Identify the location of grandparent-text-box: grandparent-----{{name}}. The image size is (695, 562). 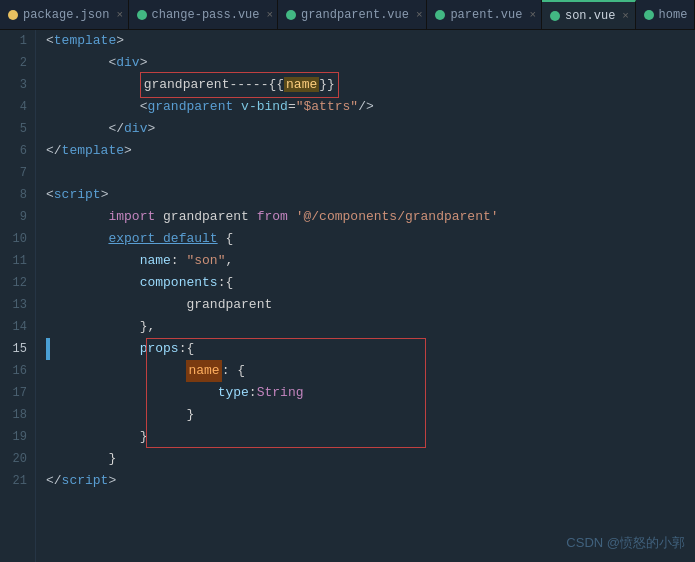
(240, 85).